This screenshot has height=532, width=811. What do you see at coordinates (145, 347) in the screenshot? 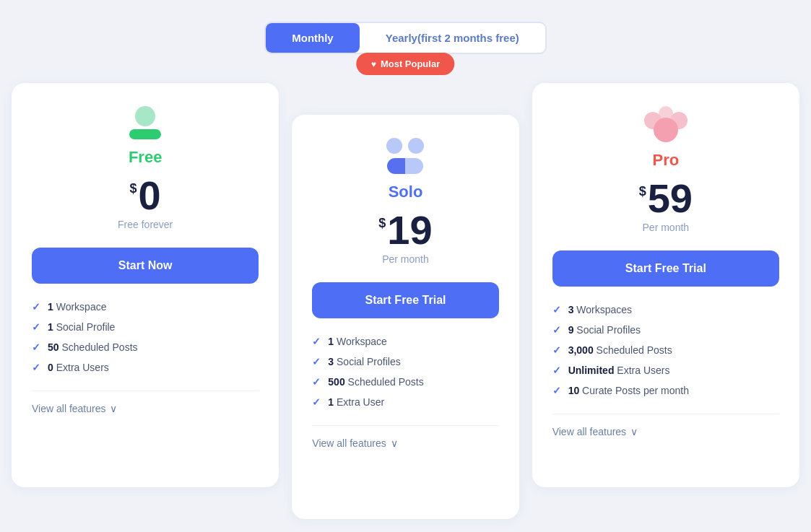
I see `free-feature-3: ✓50 Scheduled Posts` at bounding box center [145, 347].